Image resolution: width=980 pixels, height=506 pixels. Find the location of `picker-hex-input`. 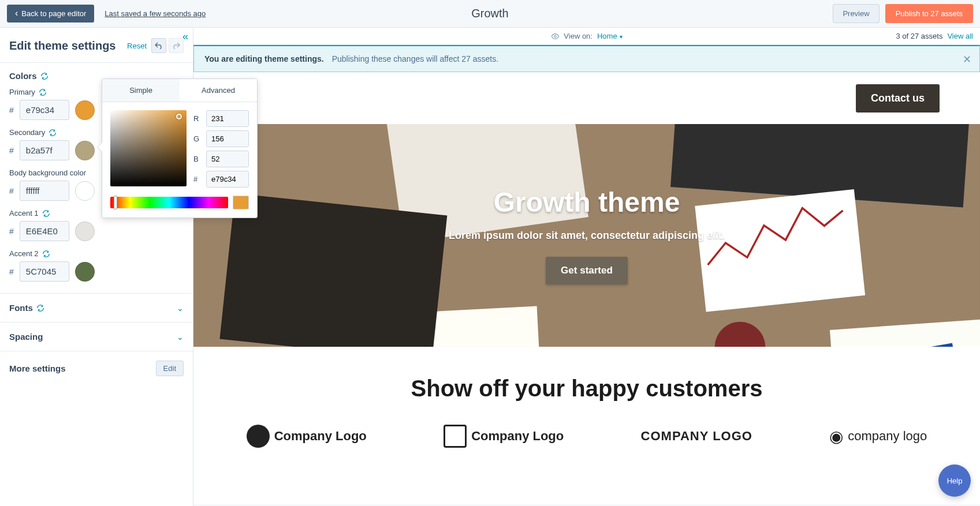

picker-hex-input is located at coordinates (228, 179).